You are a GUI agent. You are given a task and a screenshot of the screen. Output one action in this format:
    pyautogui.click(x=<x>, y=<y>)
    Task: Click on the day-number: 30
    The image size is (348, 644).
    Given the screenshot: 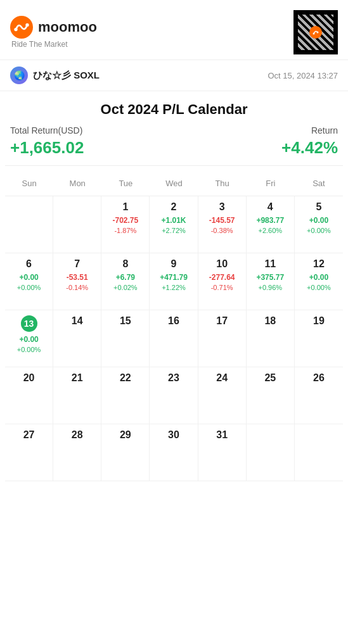 What is the action you would take?
    pyautogui.click(x=174, y=435)
    